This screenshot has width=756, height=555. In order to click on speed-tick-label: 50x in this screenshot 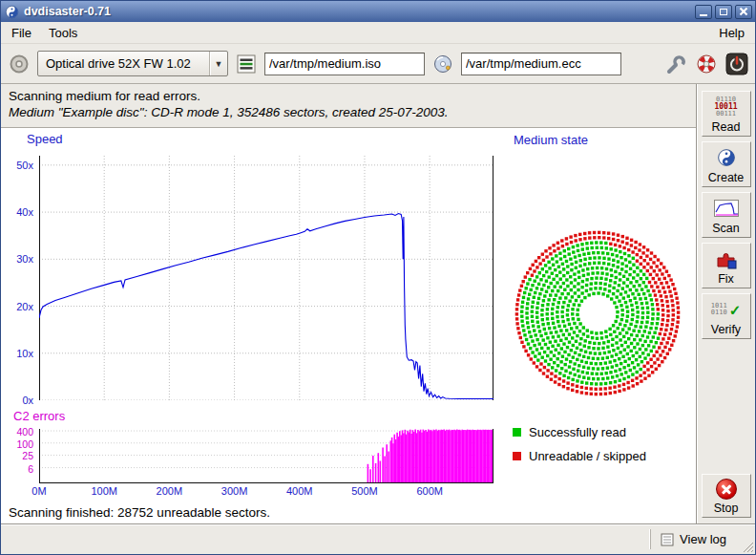, I will do `click(17, 165)`.